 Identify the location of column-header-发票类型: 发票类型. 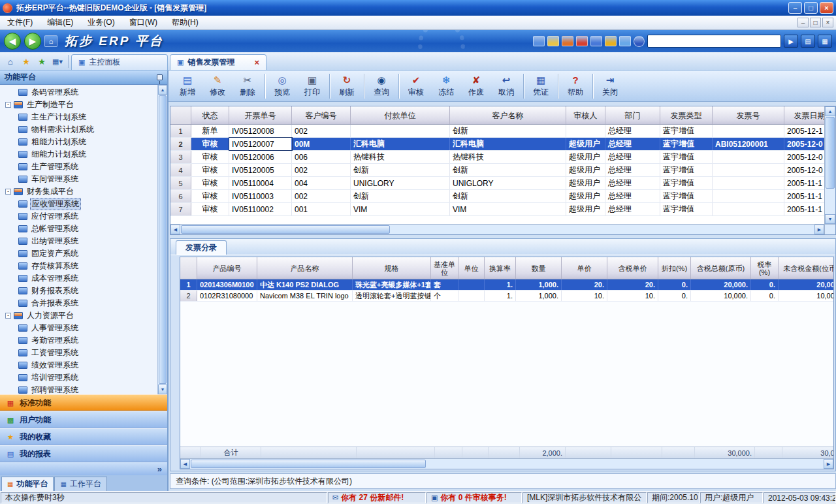
(686, 115).